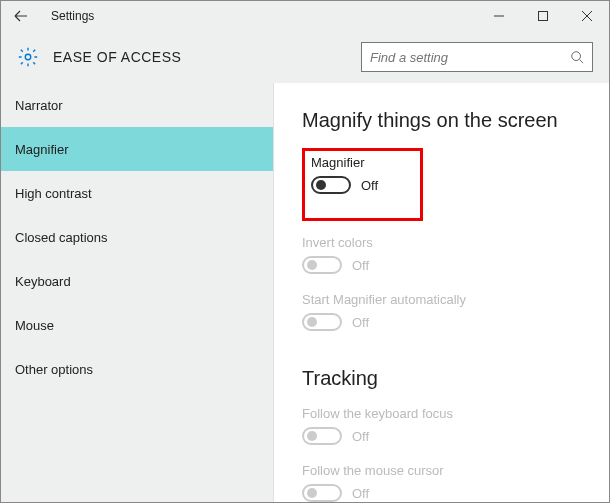  I want to click on section-title-tracking: Tracking, so click(442, 378).